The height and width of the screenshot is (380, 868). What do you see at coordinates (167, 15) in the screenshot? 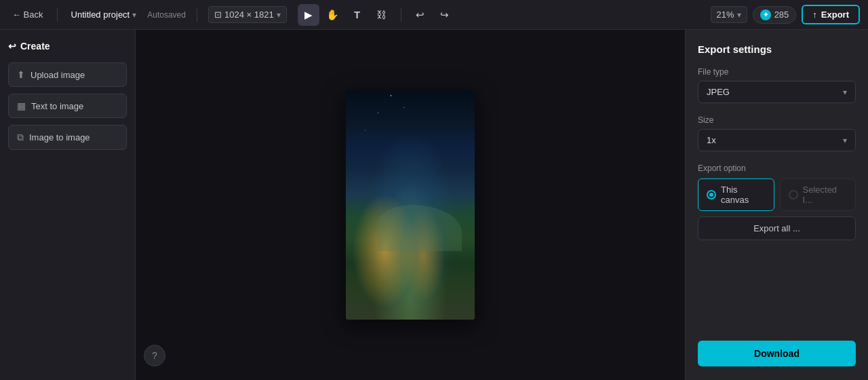
I see `autosaved-label: Autosaved` at bounding box center [167, 15].